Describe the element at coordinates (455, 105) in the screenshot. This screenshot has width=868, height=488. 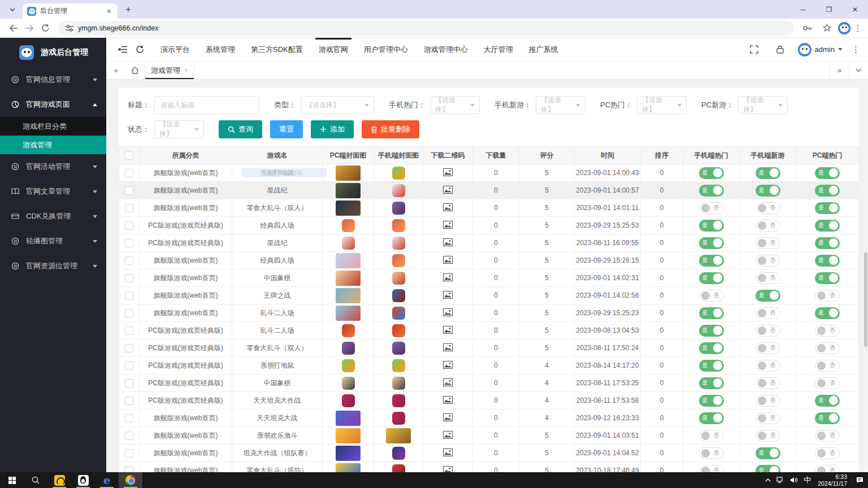
I see `filter-select-2: 【请选择】` at that location.